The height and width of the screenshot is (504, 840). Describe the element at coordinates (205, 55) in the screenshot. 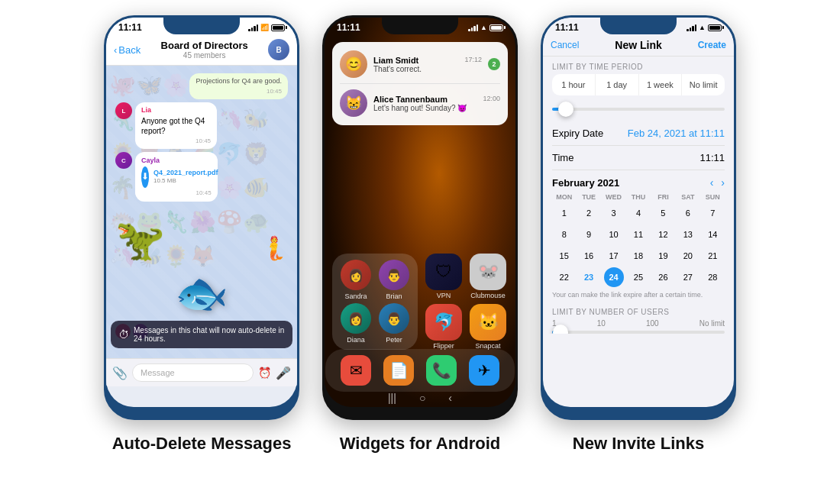

I see `chat-subtitle: 45 members` at that location.